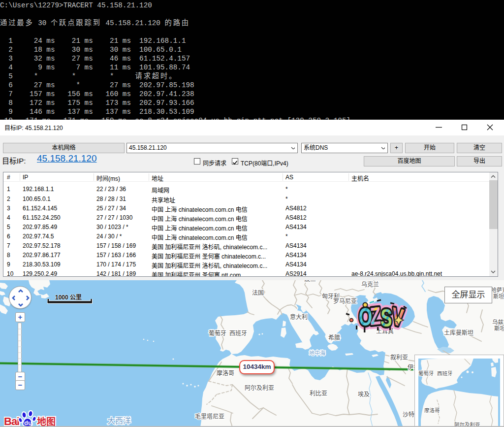 This screenshot has width=504, height=427. I want to click on svg-text: 希腊, so click(334, 338).